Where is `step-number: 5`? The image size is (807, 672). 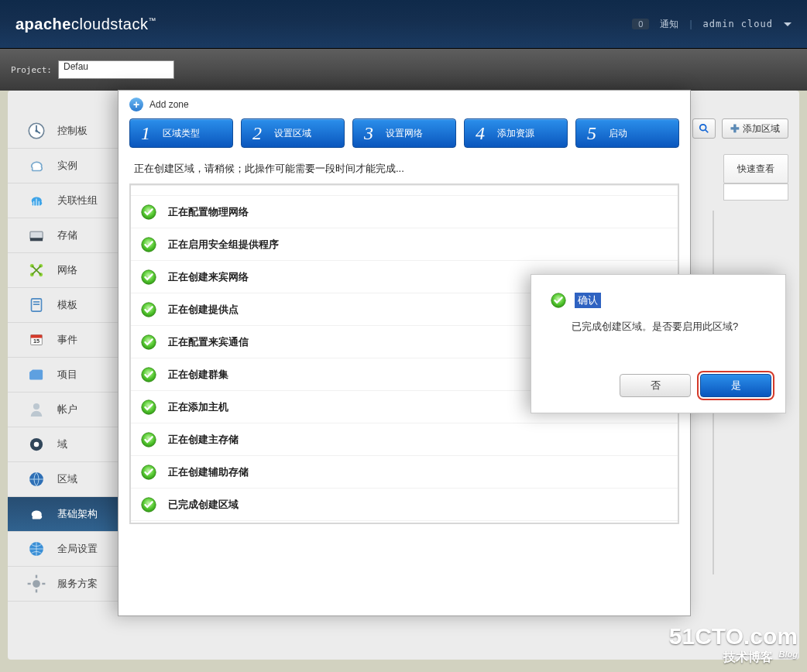 step-number: 5 is located at coordinates (592, 133).